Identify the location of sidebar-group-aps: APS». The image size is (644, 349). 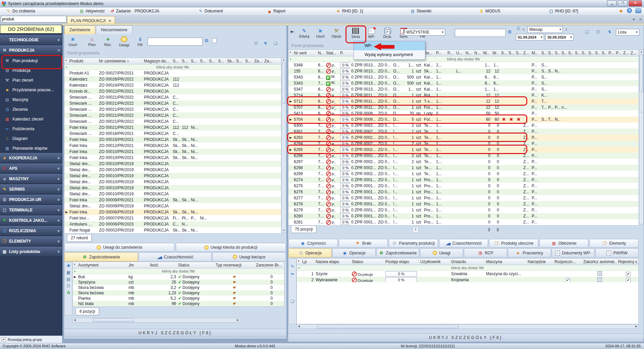
(31, 168).